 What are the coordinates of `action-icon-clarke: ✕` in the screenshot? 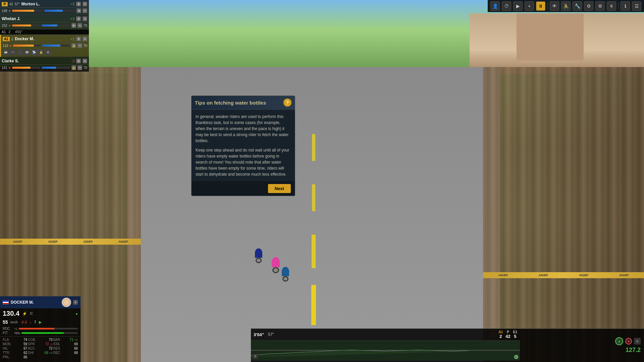 It's located at (85, 61).